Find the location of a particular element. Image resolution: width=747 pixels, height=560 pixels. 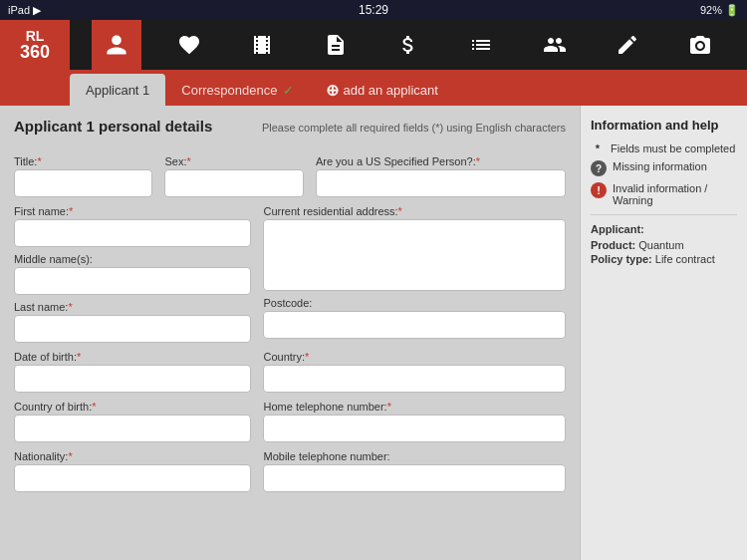

firstname-label: First name:* is located at coordinates (132, 211).